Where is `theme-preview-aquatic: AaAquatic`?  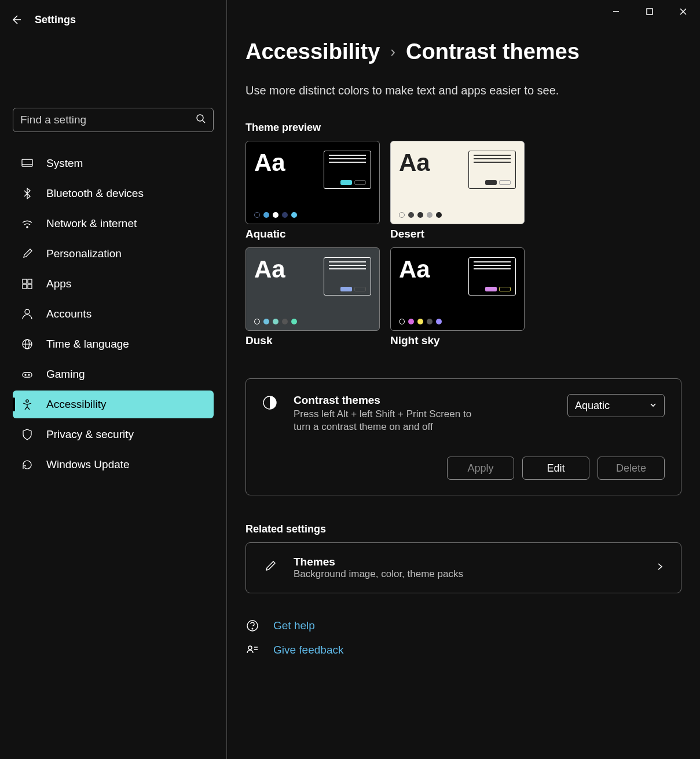
theme-preview-aquatic: AaAquatic is located at coordinates (313, 191).